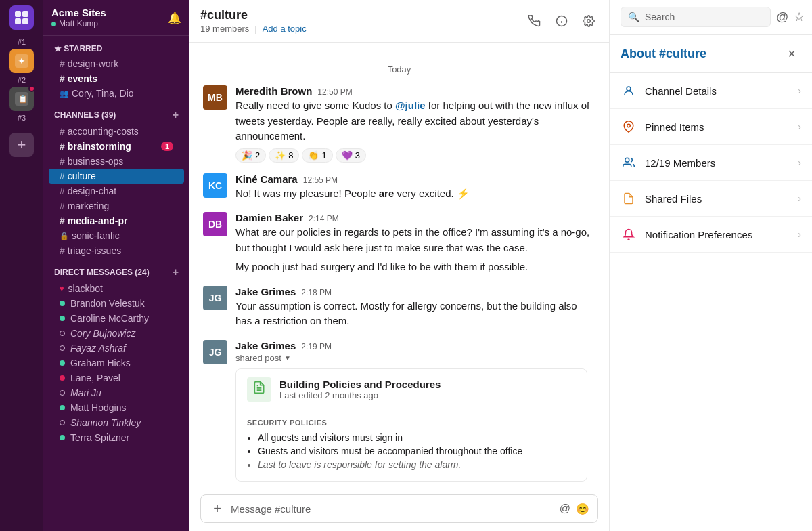 This screenshot has height=531, width=812. I want to click on offline-status-dot, so click(62, 393).